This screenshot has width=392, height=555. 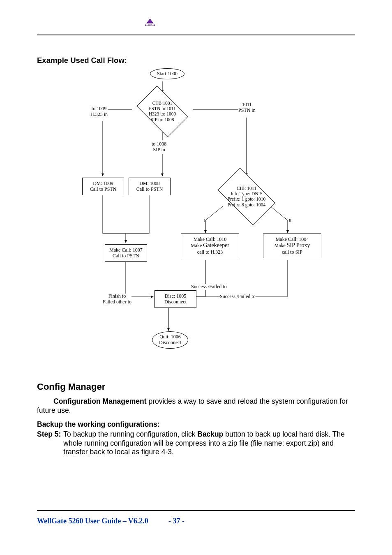 What do you see at coordinates (210, 246) in the screenshot?
I see `flow-make-call-1010: Make Call: 1010 Make Gatekeeper call to …` at bounding box center [210, 246].